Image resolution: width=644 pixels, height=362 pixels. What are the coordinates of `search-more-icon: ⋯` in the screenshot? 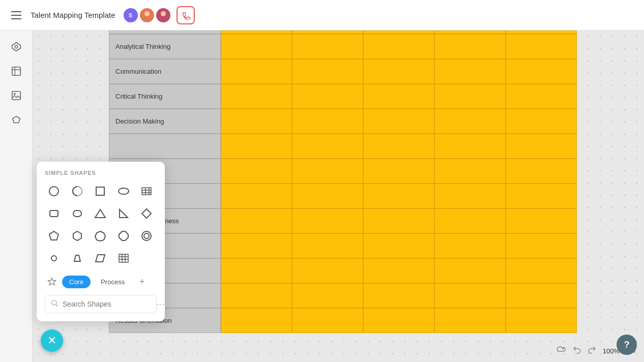 It's located at (160, 304).